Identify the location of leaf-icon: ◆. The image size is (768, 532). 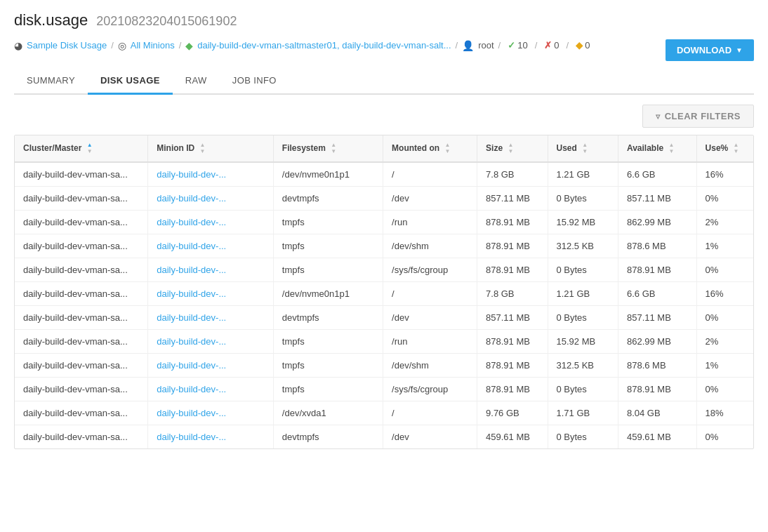
(190, 46).